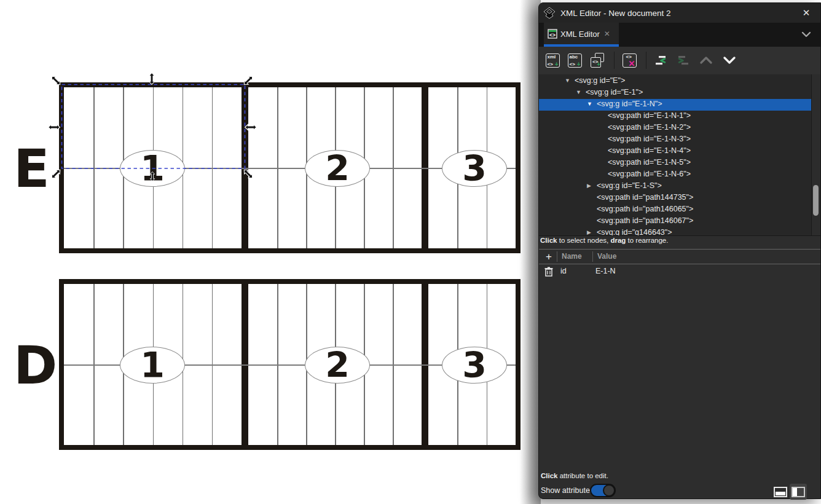 The image size is (821, 504). What do you see at coordinates (675, 140) in the screenshot?
I see `xml-tree-row: <svg:path id="E-1-N-3">` at bounding box center [675, 140].